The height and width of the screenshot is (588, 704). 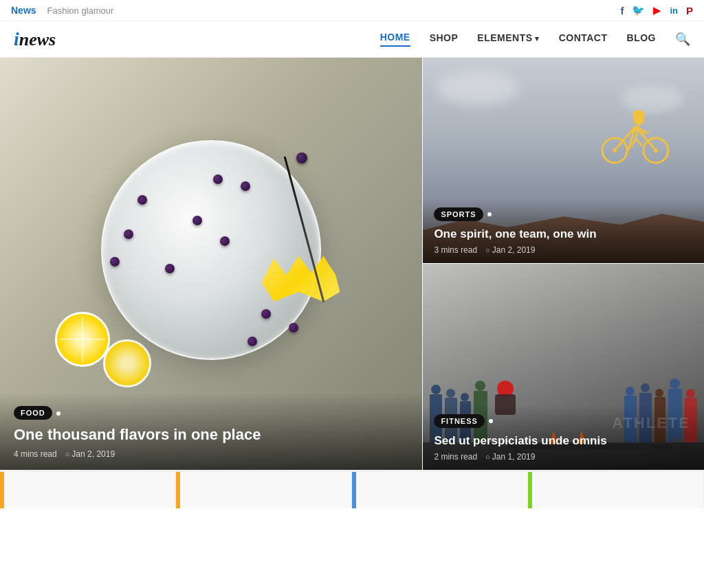 I want to click on nav-elements: ELEMENTS, so click(x=508, y=39).